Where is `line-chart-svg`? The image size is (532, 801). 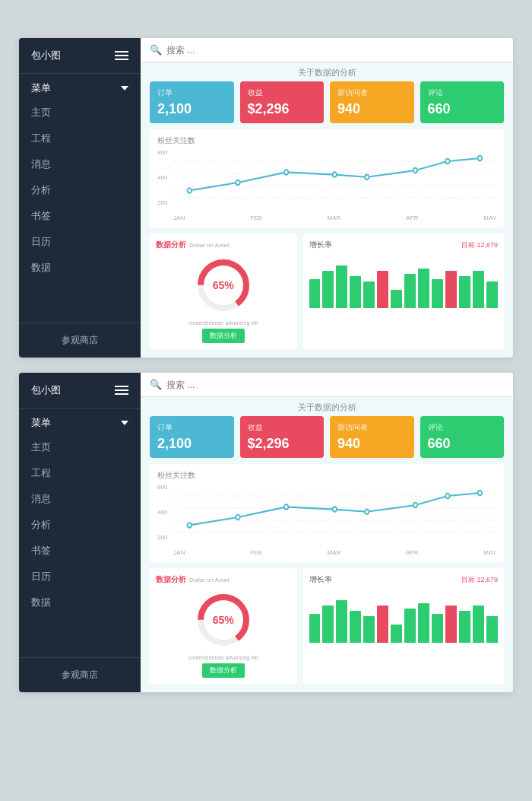
line-chart-svg is located at coordinates (334, 514).